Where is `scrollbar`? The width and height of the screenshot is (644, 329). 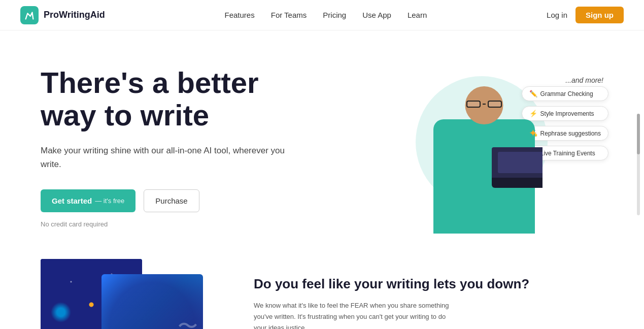 scrollbar is located at coordinates (638, 164).